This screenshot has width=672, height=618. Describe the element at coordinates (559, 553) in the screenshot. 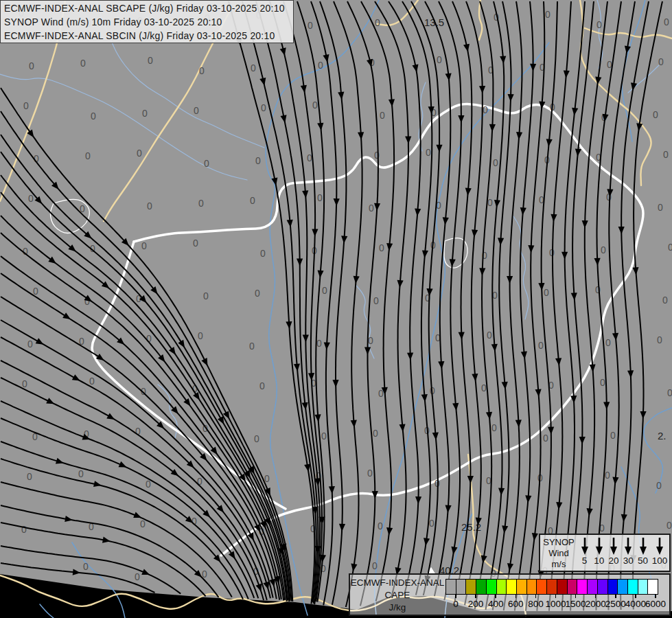

I see `wind-legend-title-line2: Wind` at that location.